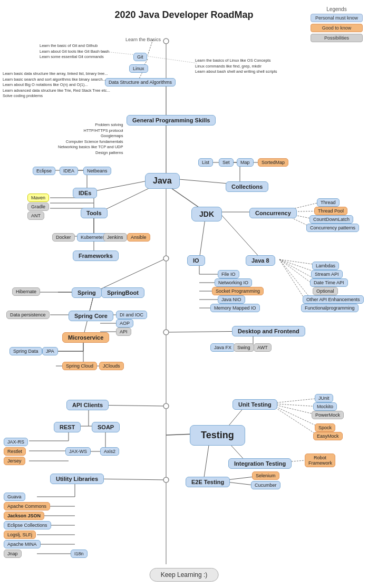 This screenshot has height=588, width=368. I want to click on netbeans-node: Netbeans, so click(97, 171).